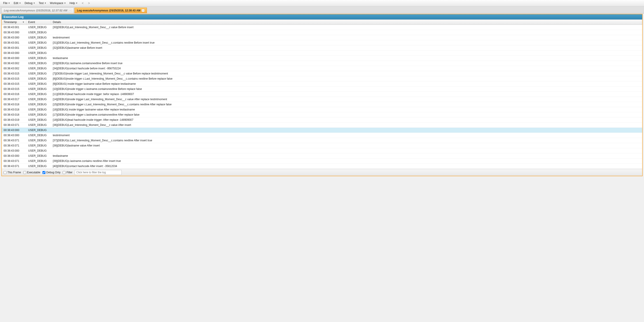 Image resolution: width=644 pixels, height=322 pixels. I want to click on cell-details: [11]|DEBUG|lead hashcode inside trigger:…, so click(346, 94).